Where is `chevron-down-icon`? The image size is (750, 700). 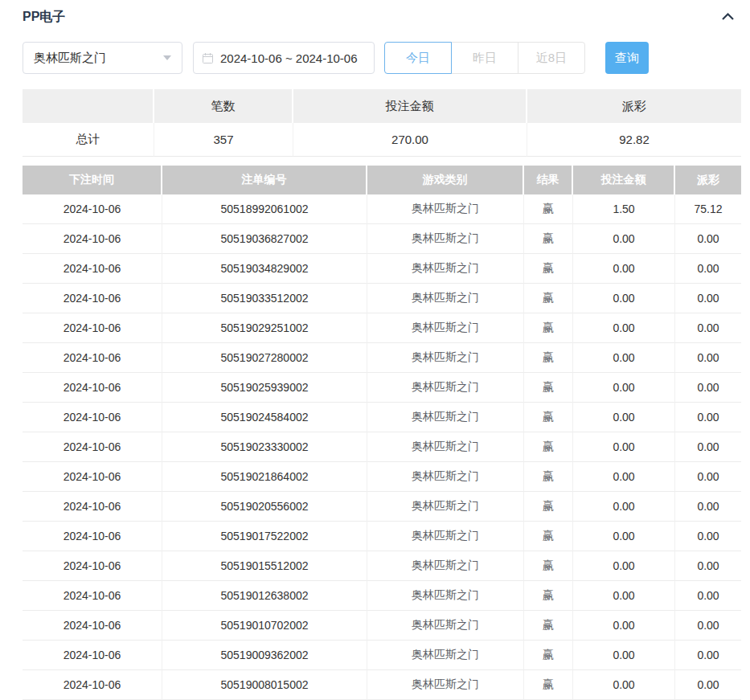 chevron-down-icon is located at coordinates (167, 58).